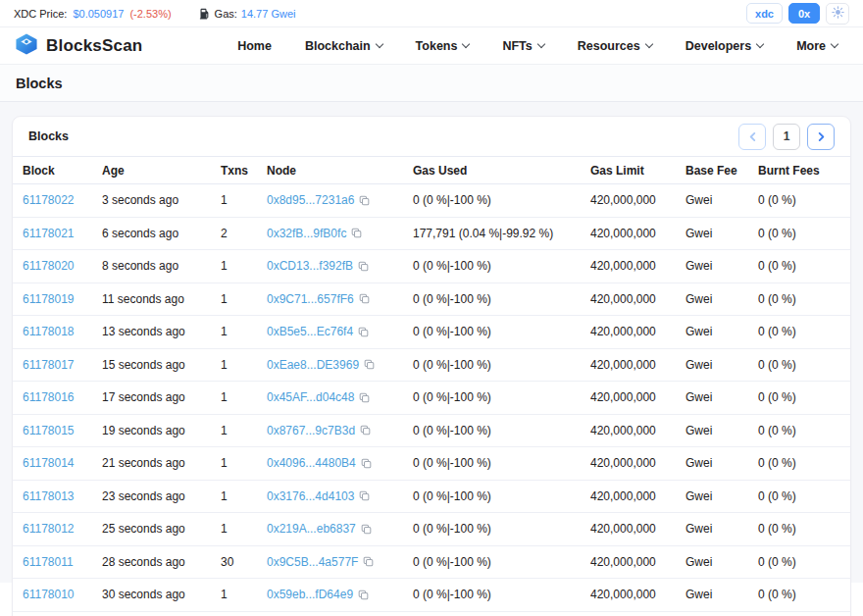 This screenshot has height=616, width=863. What do you see at coordinates (49, 365) in the screenshot?
I see `block-number-link: 61178017` at bounding box center [49, 365].